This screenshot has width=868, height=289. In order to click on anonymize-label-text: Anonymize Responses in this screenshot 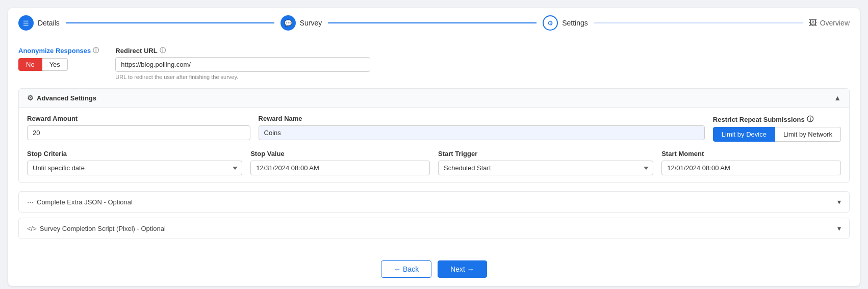, I will do `click(55, 51)`.